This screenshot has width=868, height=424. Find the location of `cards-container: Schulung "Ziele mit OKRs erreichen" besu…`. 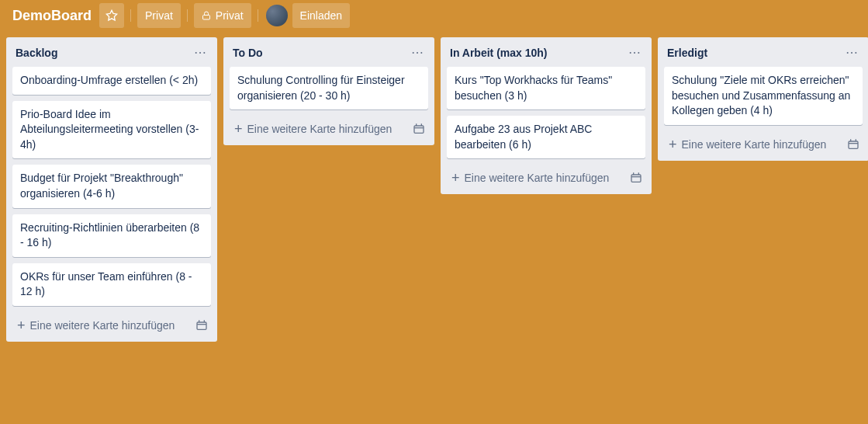

cards-container: Schulung "Ziele mit OKRs erreichen" besu… is located at coordinates (763, 96).